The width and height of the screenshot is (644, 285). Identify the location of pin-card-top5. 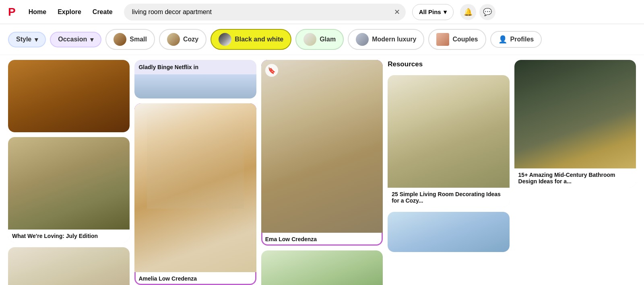
(448, 232).